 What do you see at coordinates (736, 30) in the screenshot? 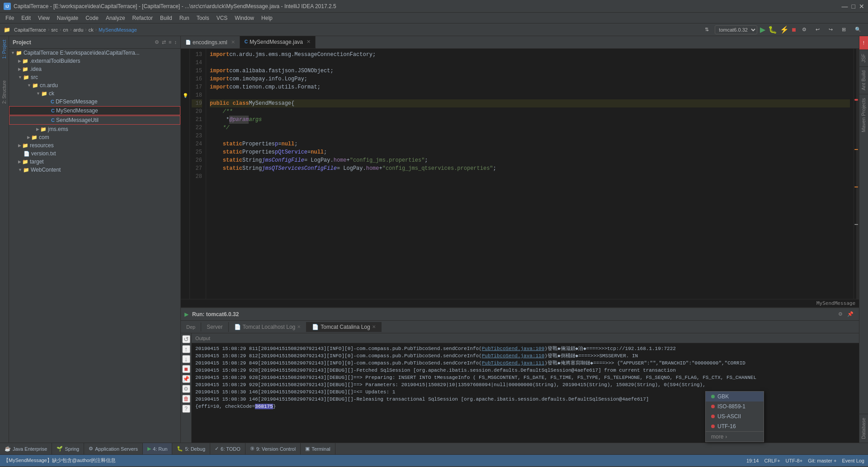
I see `tomcat-config-select: tomcat6.0.32` at bounding box center [736, 30].